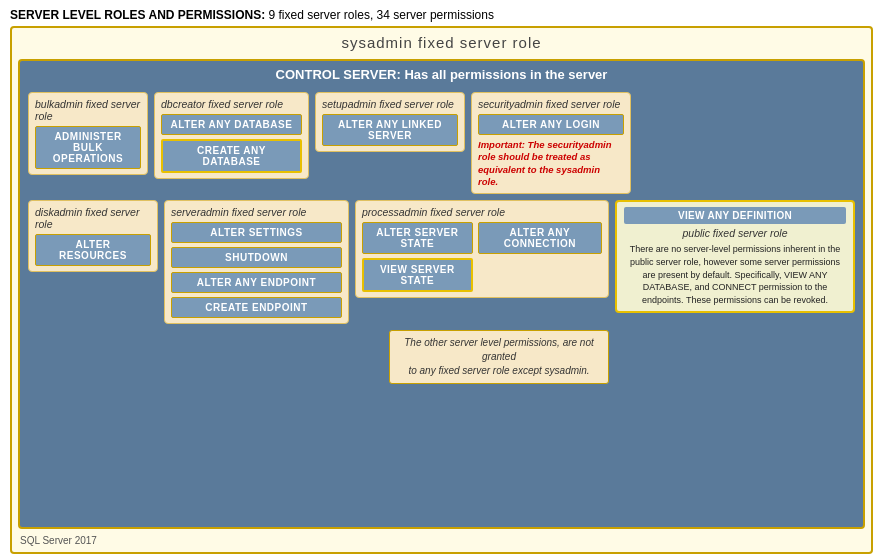 This screenshot has height=558, width=883. I want to click on view-any-definition: VIEW ANY DEFINITION, so click(735, 216).